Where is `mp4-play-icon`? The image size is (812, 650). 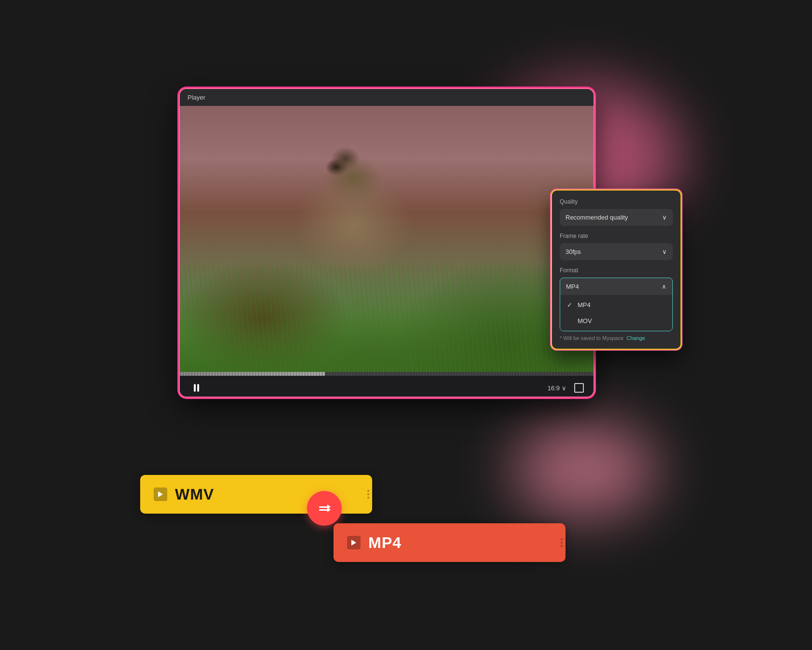 mp4-play-icon is located at coordinates (354, 543).